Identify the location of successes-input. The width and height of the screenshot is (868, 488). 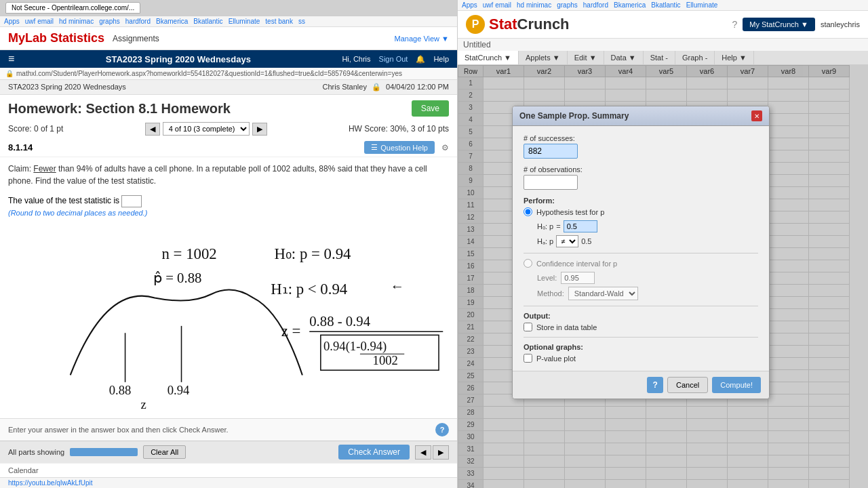
(551, 151).